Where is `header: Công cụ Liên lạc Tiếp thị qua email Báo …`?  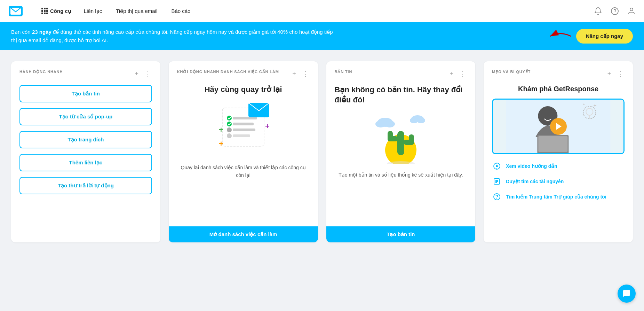
header: Công cụ Liên lạc Tiếp thị qua email Báo … is located at coordinates (322, 11).